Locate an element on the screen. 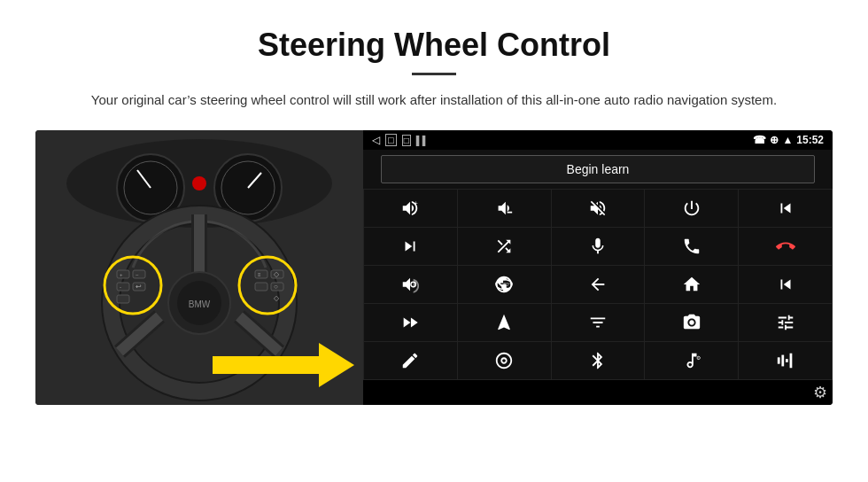 Image resolution: width=868 pixels, height=482 pixels. status-bar: ◁ □ □ ▌▌ ☎ ⊕ ▲ 15:52 is located at coordinates (598, 140).